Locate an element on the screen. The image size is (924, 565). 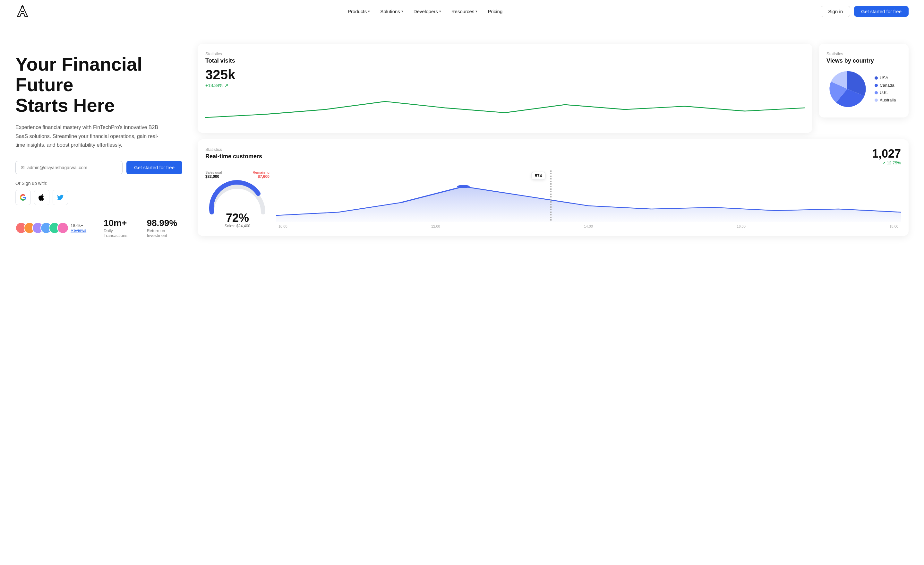
charts-top-row: Statistics Total visits 325k +18.34% ↗ S… is located at coordinates (553, 88).